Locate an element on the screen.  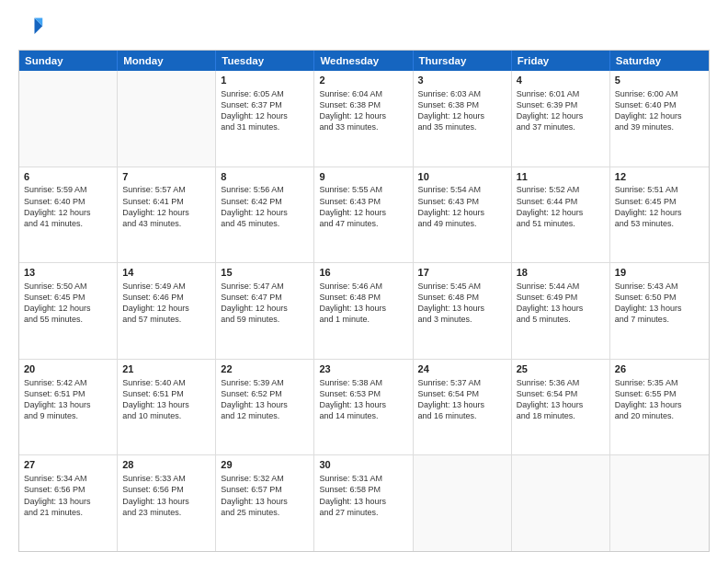
calendar-cell: 27Sunrise: 5:34 AM Sunset: 6:56 PM Dayli… is located at coordinates (68, 503).